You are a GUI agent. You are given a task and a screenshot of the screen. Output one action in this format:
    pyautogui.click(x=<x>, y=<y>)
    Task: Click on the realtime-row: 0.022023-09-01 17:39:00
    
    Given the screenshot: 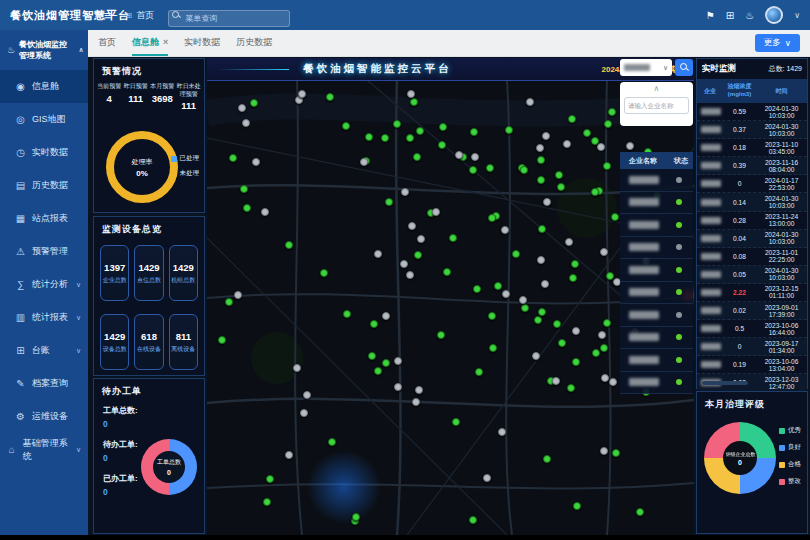 What is the action you would take?
    pyautogui.click(x=752, y=311)
    